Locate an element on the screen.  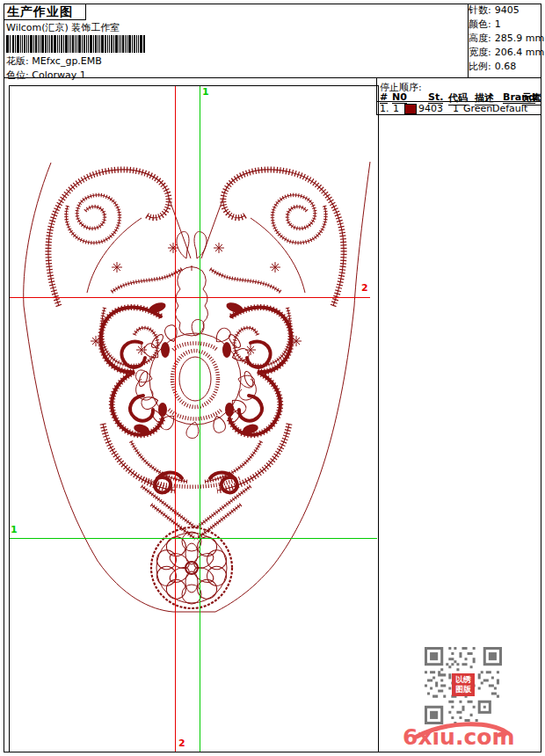
stitch-count-row: 针数: 9405 is located at coordinates (505, 11).